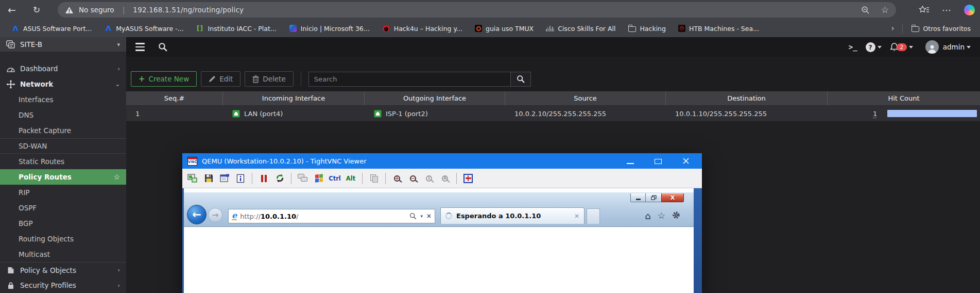 This screenshot has width=980, height=293. What do you see at coordinates (409, 79) in the screenshot?
I see `search-input` at bounding box center [409, 79].